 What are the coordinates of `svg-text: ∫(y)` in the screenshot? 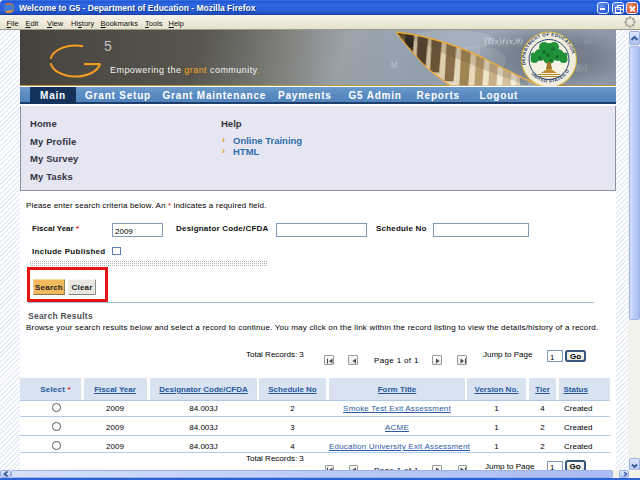 It's located at (581, 68).